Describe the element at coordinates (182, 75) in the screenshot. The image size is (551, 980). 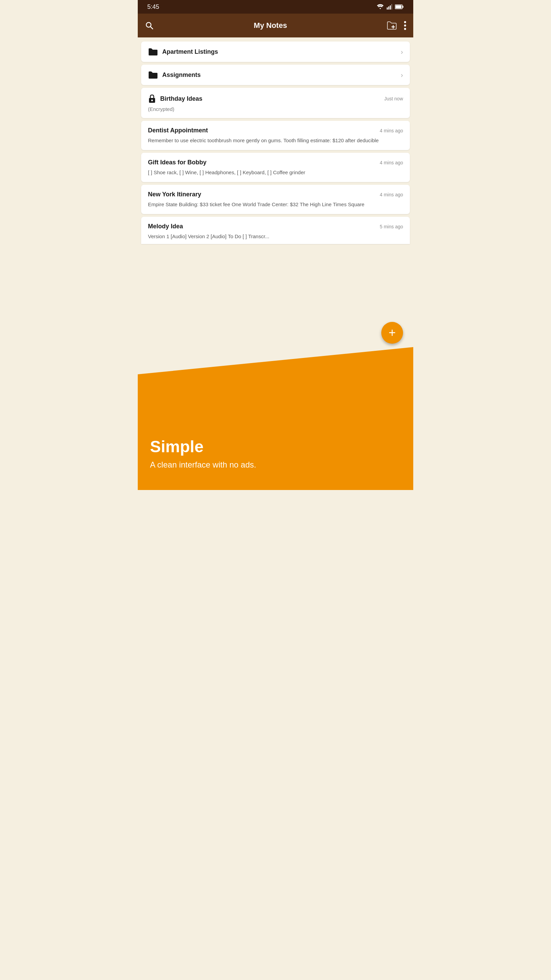
I see `note-title-text: Assignments` at that location.